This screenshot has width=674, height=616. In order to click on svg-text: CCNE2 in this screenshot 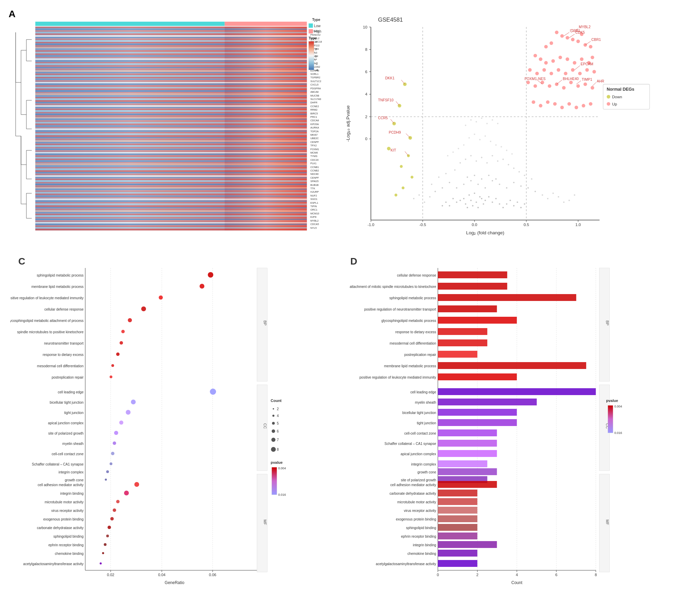, I will do `click(315, 107)`.